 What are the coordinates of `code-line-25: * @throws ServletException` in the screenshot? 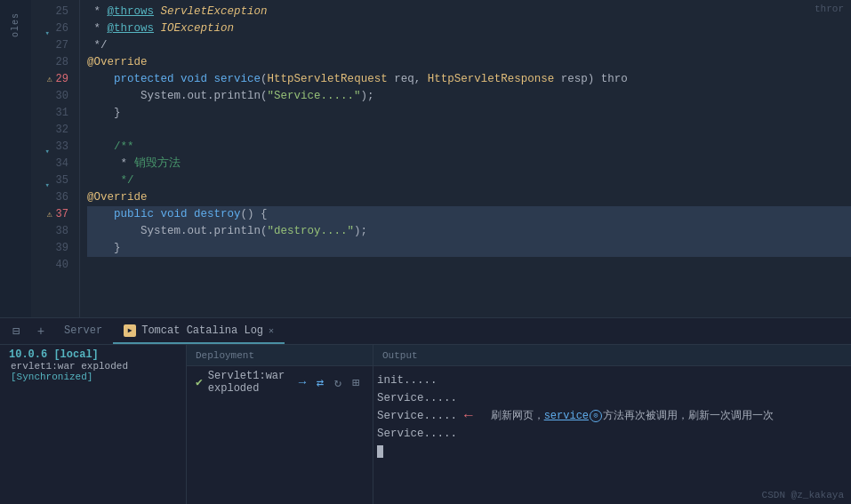 It's located at (470, 12).